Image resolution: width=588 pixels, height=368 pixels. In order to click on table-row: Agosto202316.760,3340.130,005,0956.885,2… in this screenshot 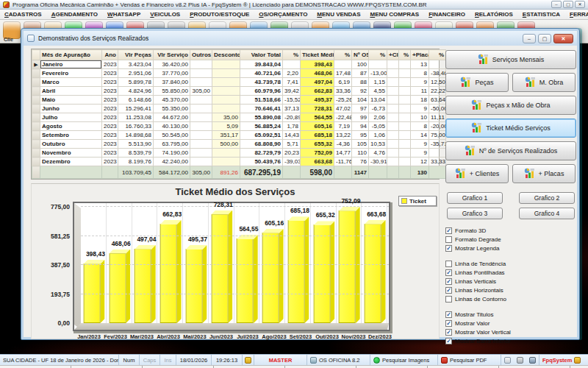, I will do `click(240, 127)`.